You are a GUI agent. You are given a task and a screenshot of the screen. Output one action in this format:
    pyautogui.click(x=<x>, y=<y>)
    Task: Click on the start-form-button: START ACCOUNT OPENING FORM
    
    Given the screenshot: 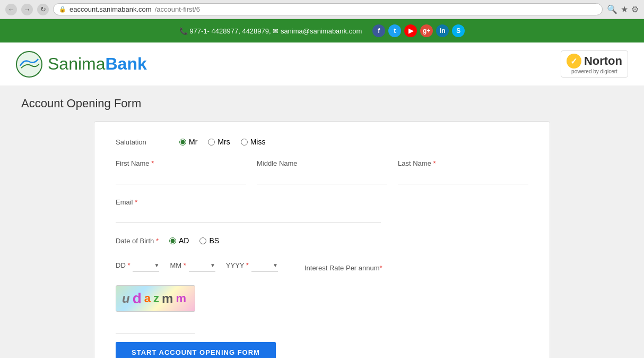 What is the action you would take?
    pyautogui.click(x=196, y=350)
    